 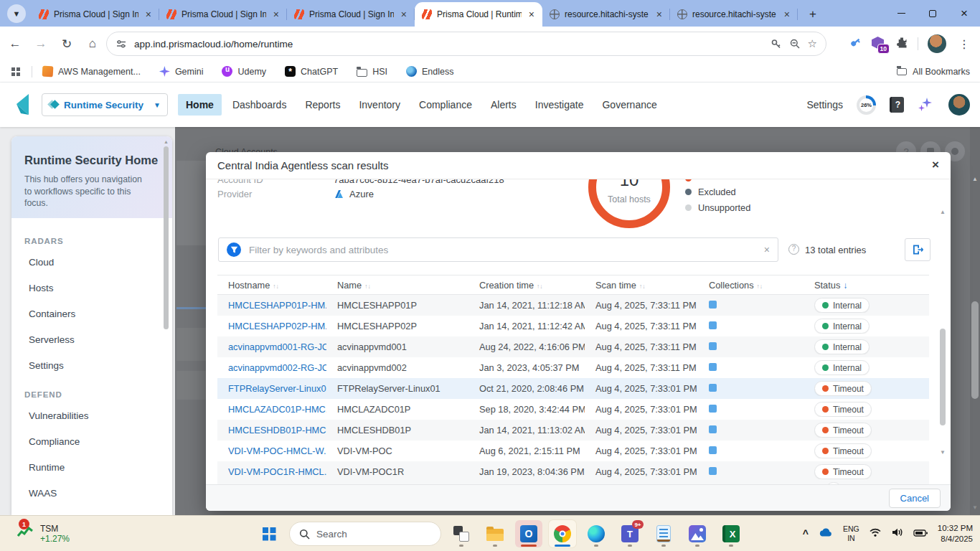 What do you see at coordinates (697, 534) in the screenshot?
I see `photos-button` at bounding box center [697, 534].